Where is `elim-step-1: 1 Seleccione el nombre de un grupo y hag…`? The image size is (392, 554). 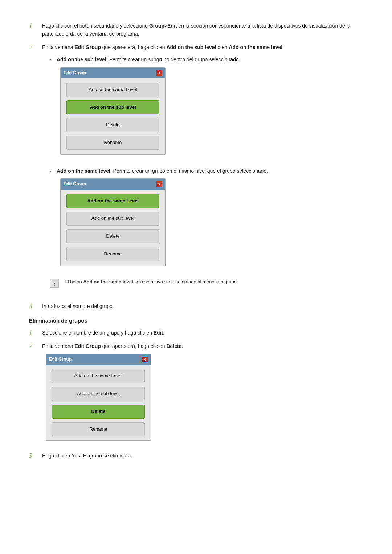 elim-step-1: 1 Seleccione el nombre de un grupo y hag… is located at coordinates (196, 333).